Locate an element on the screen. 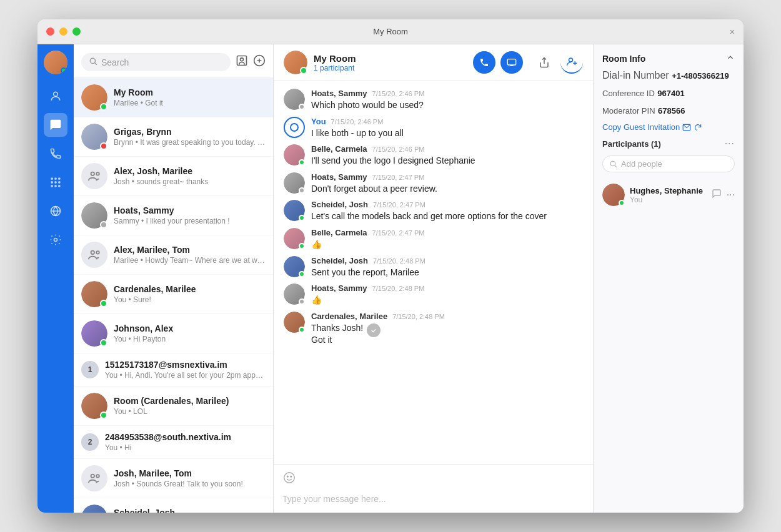 Image resolution: width=781 pixels, height=532 pixels. minimize-button is located at coordinates (64, 31).